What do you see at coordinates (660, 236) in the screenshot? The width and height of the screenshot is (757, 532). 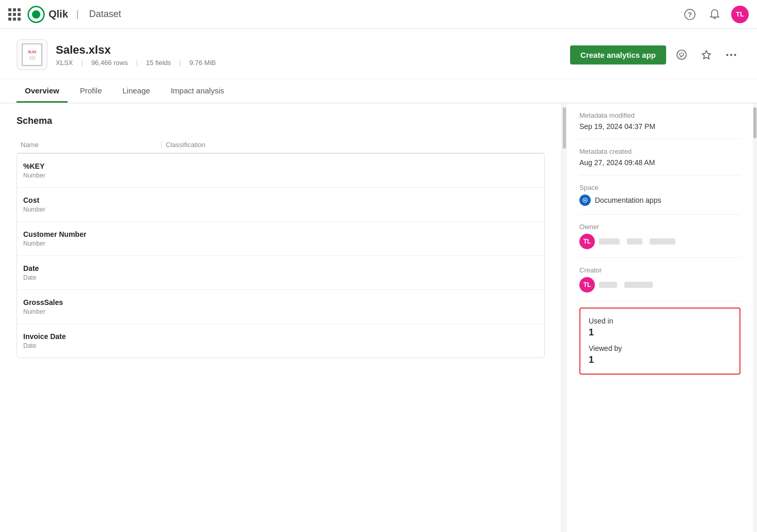 I see `owner-section: Owner TL` at bounding box center [660, 236].